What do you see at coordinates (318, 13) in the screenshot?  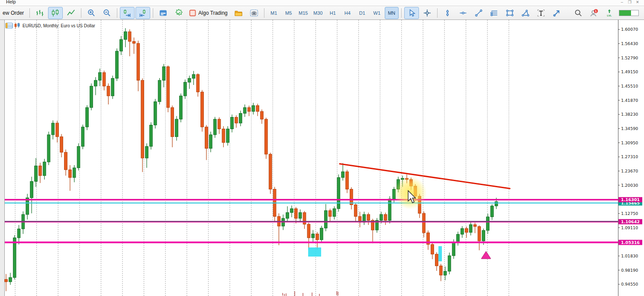 I see `timeframe-m30-button: M30` at bounding box center [318, 13].